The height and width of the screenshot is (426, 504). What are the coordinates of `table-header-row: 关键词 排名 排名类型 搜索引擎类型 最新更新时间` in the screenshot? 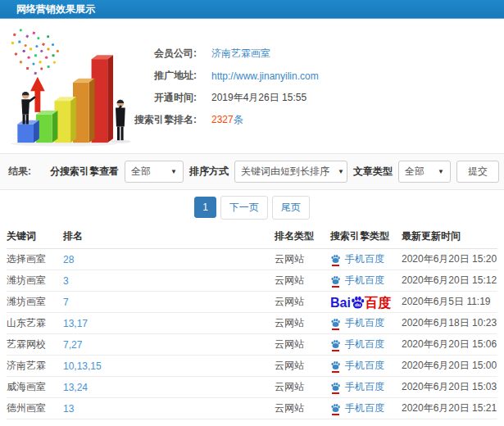 It's located at (252, 237).